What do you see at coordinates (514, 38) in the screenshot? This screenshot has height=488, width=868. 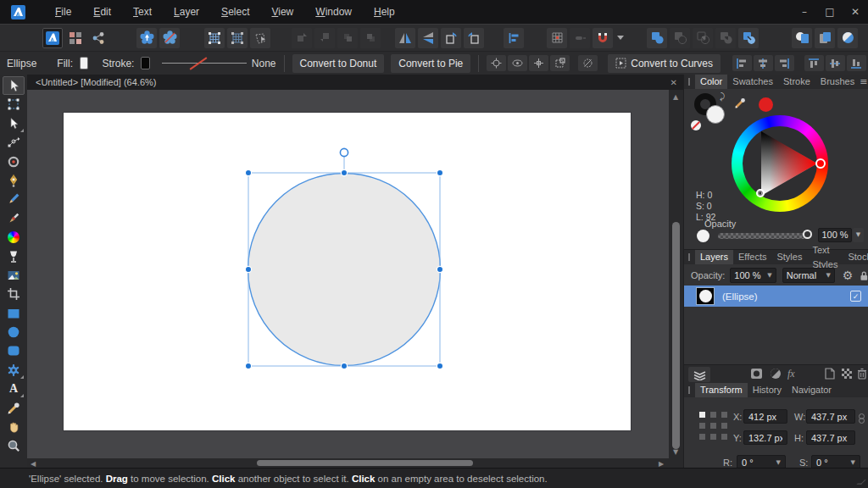 I see `alignment-button` at bounding box center [514, 38].